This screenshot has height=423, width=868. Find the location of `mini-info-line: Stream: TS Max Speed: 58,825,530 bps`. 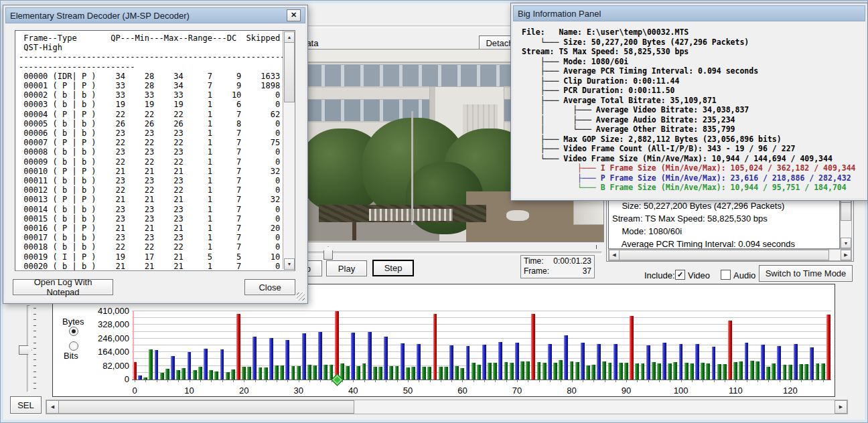

mini-info-line: Stream: TS Max Speed: 58,825,530 bps is located at coordinates (703, 218).